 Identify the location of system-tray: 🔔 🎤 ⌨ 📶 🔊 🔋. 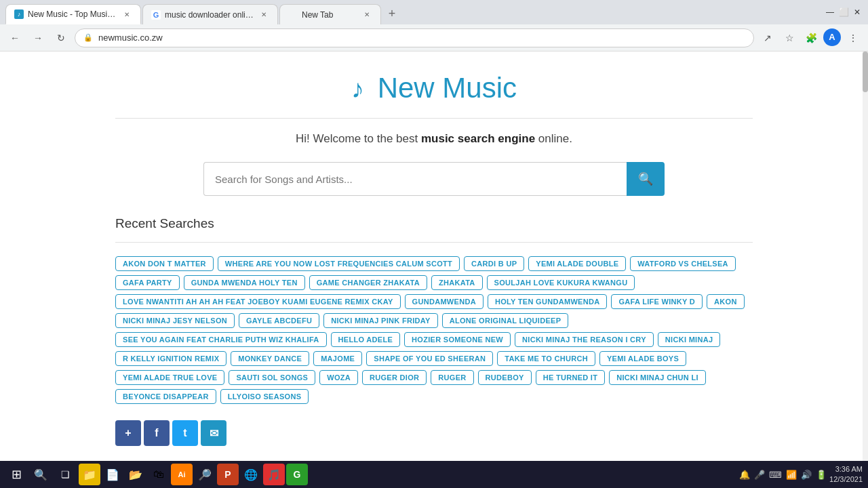
(783, 474).